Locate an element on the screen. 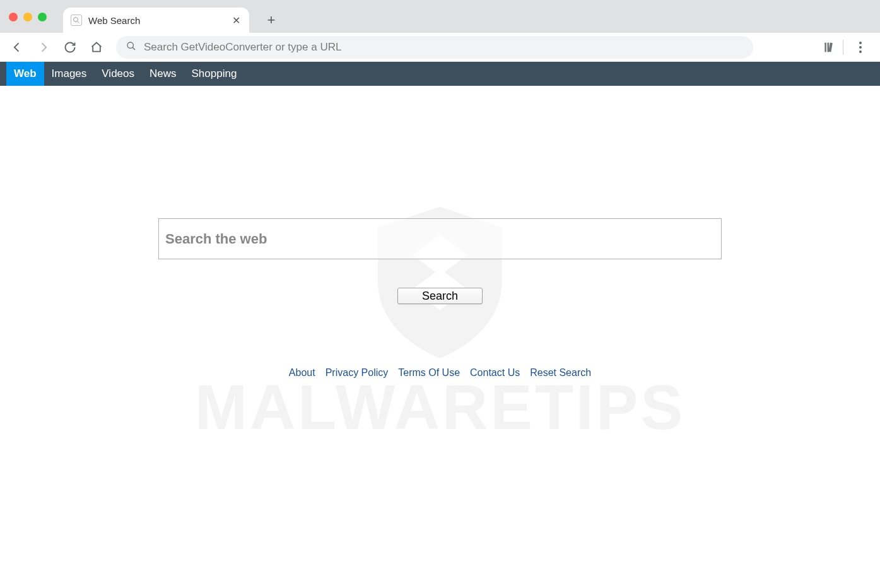 The image size is (880, 588). reload-button is located at coordinates (70, 47).